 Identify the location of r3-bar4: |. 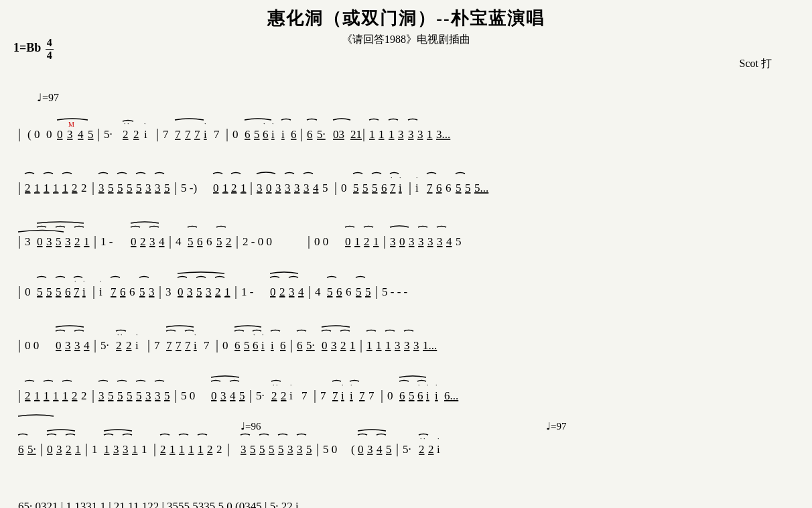
(309, 241).